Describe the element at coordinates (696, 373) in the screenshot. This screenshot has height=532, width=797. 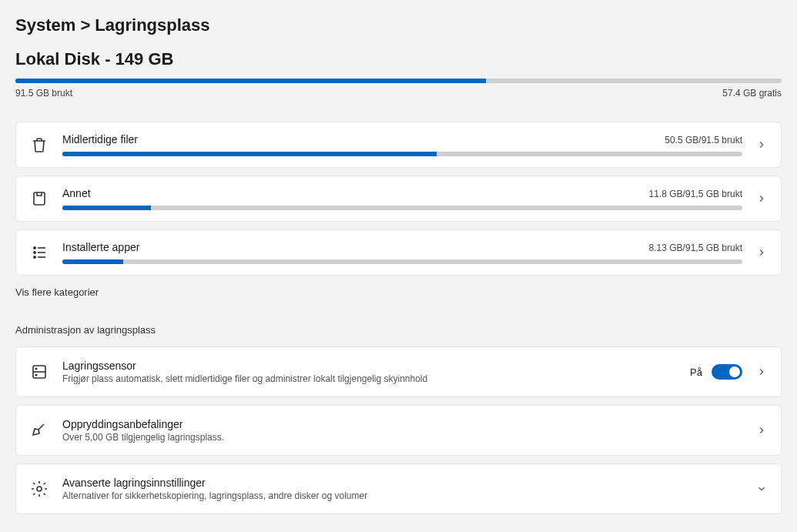
I see `storage-sense-state: På` at that location.